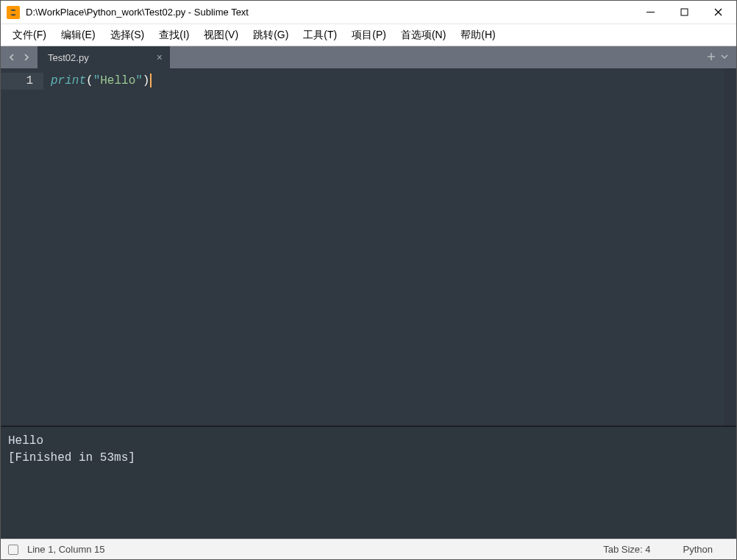  Describe the element at coordinates (368, 35) in the screenshot. I see `menu-bar: 文件(F) 编辑(E) 选择(S) 查找(I) 视图(V) 跳转(G) 工具(T…` at that location.